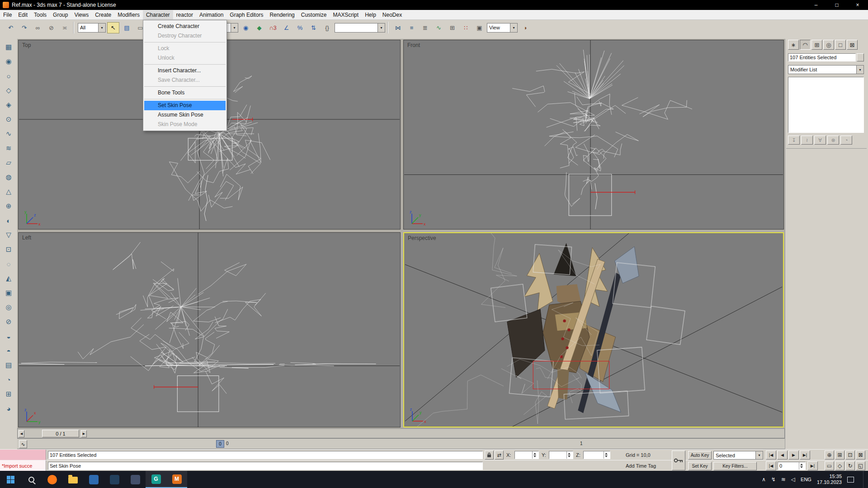  Describe the element at coordinates (439, 28) in the screenshot. I see `curve-editor-icon: ∿` at that location.